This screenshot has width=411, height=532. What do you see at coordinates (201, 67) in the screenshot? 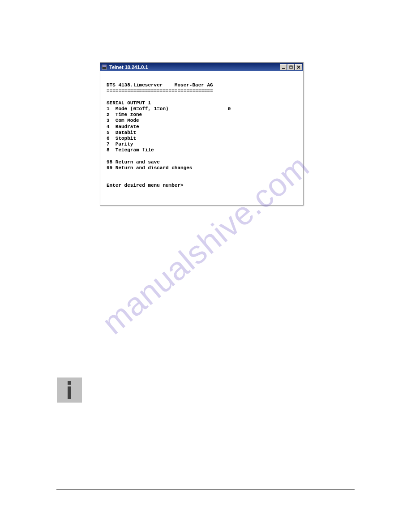
I see `window-titlebar: Telnet 10.241.0.1` at bounding box center [201, 67].